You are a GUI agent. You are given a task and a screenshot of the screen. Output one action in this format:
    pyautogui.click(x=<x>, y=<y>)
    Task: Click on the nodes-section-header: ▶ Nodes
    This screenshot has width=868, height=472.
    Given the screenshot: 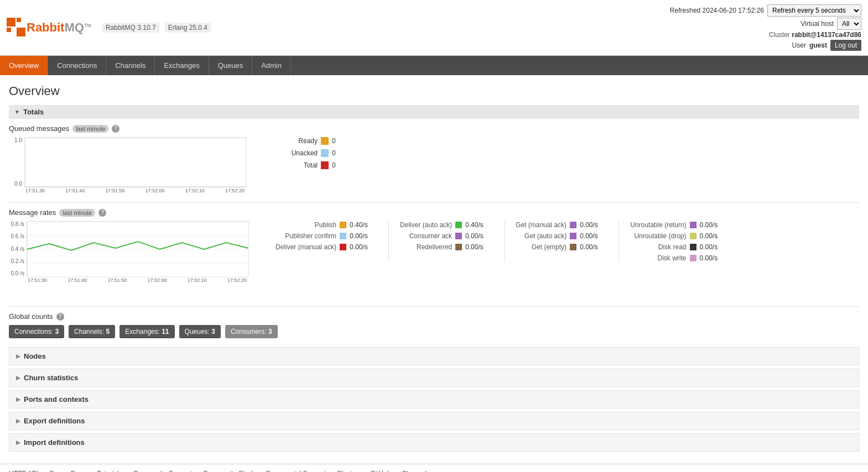 What is the action you would take?
    pyautogui.click(x=434, y=356)
    